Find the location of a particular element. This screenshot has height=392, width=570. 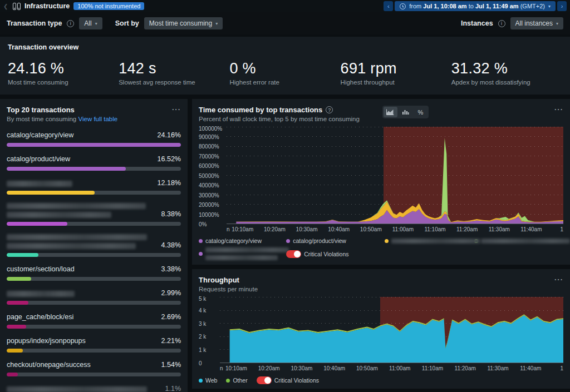

time-prev-button: ‹ is located at coordinates (389, 6).